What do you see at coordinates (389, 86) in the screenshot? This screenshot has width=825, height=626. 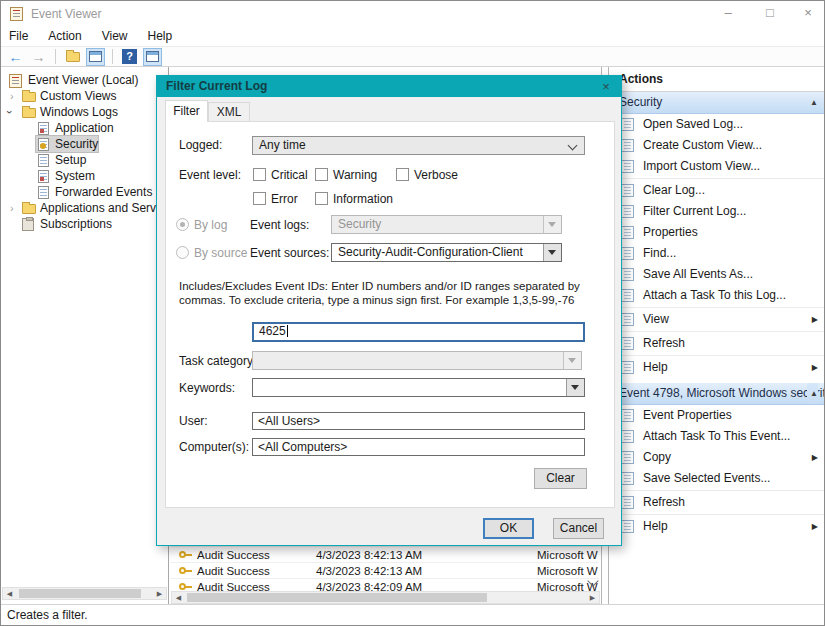 I see `dialog-titlebar: Filter Current Log ×` at bounding box center [389, 86].